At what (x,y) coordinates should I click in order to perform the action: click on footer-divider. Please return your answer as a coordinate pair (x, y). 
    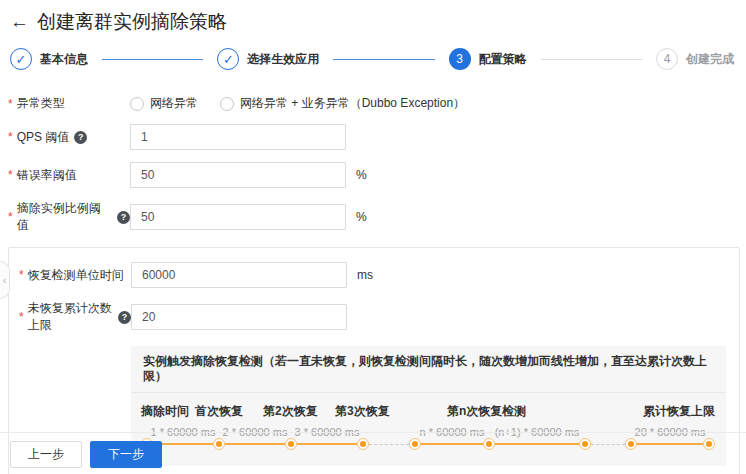
    Looking at the image, I should click on (373, 432).